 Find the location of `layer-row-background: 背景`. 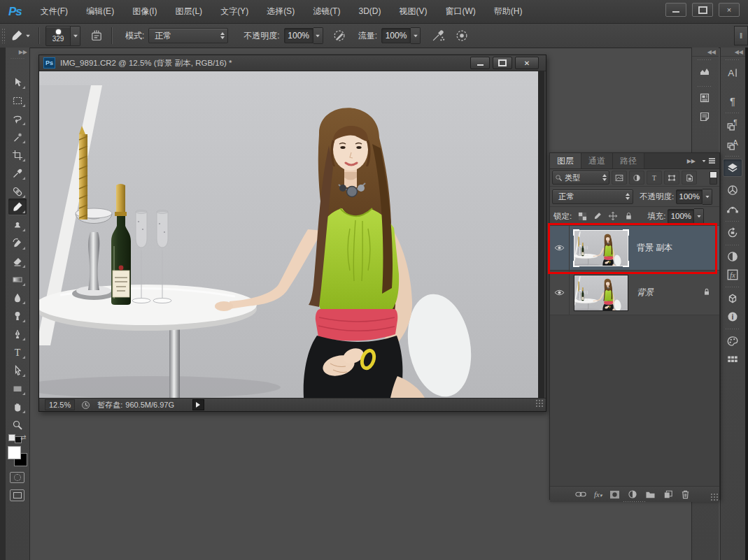

layer-row-background: 背景 is located at coordinates (635, 293).